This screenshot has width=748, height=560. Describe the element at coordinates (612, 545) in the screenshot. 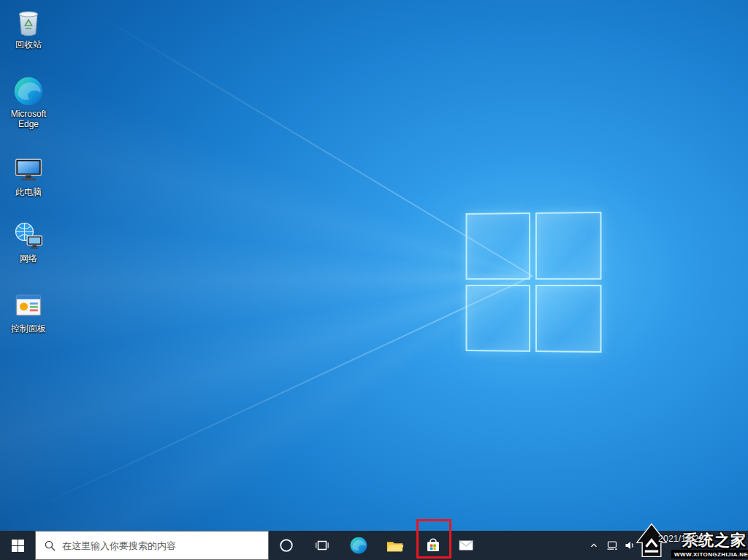

I see `network-status-icon` at that location.